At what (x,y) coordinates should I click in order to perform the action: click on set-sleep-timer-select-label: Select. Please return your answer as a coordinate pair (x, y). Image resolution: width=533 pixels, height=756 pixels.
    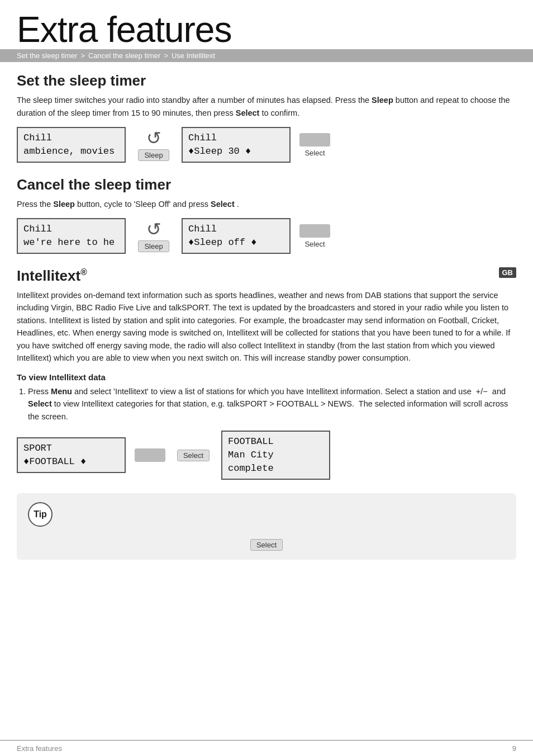
    Looking at the image, I should click on (315, 153).